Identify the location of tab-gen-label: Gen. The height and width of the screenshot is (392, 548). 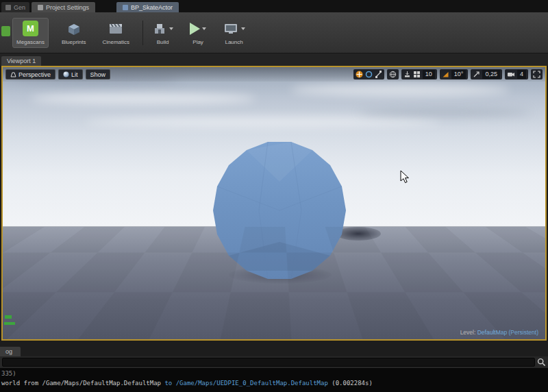
(19, 8).